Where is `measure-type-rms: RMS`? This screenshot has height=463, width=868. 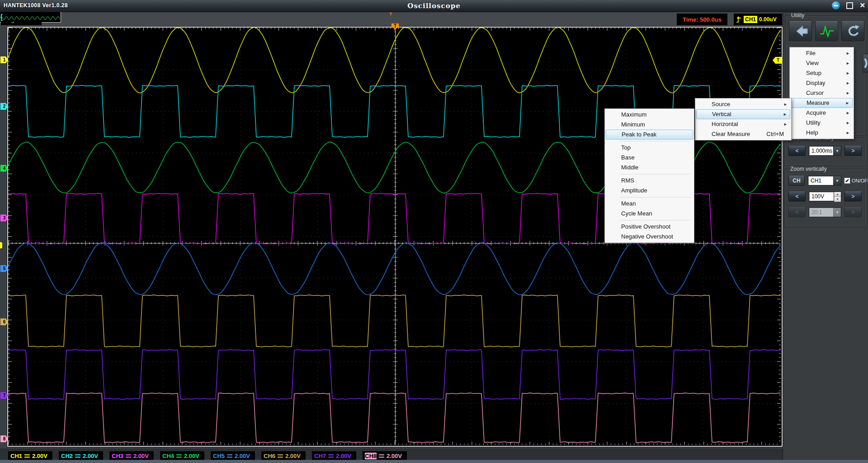
measure-type-rms: RMS is located at coordinates (649, 181).